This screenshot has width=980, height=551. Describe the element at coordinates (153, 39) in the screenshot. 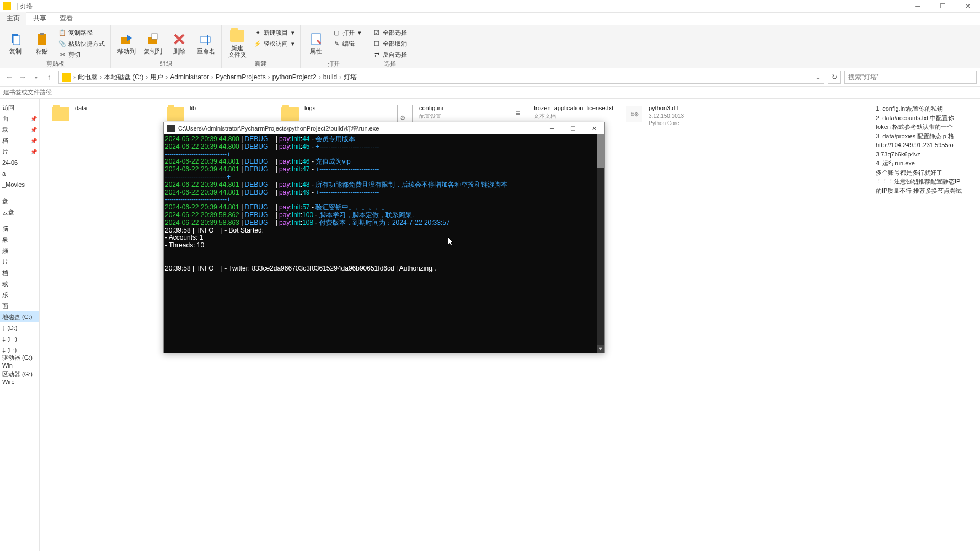

I see `copy-to-icon` at that location.